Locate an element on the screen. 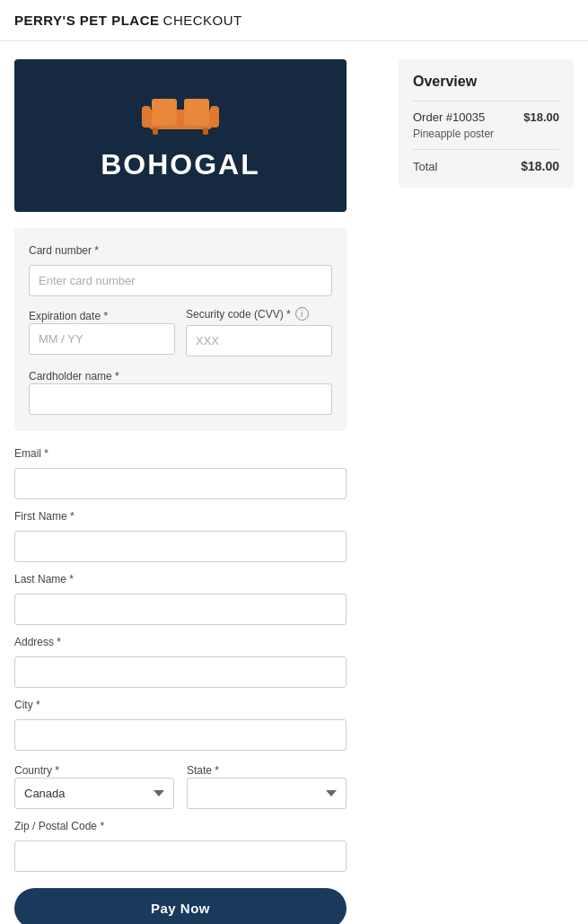  expiry-field: Expiration date * is located at coordinates (102, 332).